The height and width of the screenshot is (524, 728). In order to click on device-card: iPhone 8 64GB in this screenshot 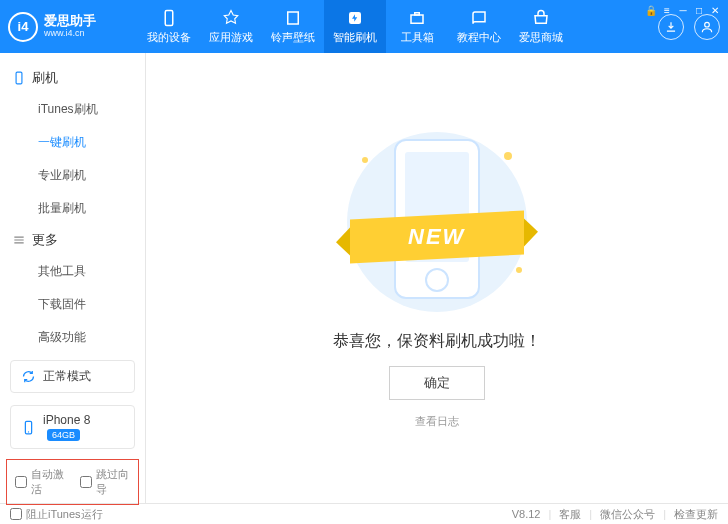, I will do `click(72, 427)`.